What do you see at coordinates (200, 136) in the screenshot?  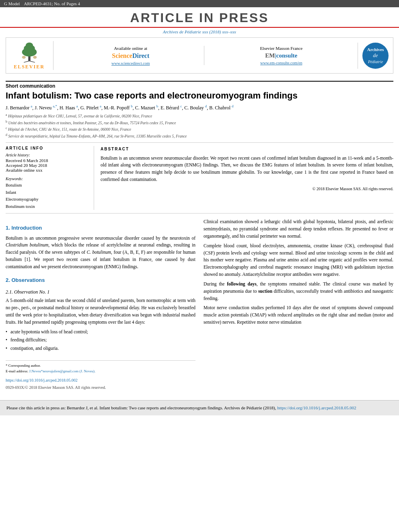 I see `affil-d: d Service de neuropédiatrie, hôpital La …` at bounding box center [200, 136].